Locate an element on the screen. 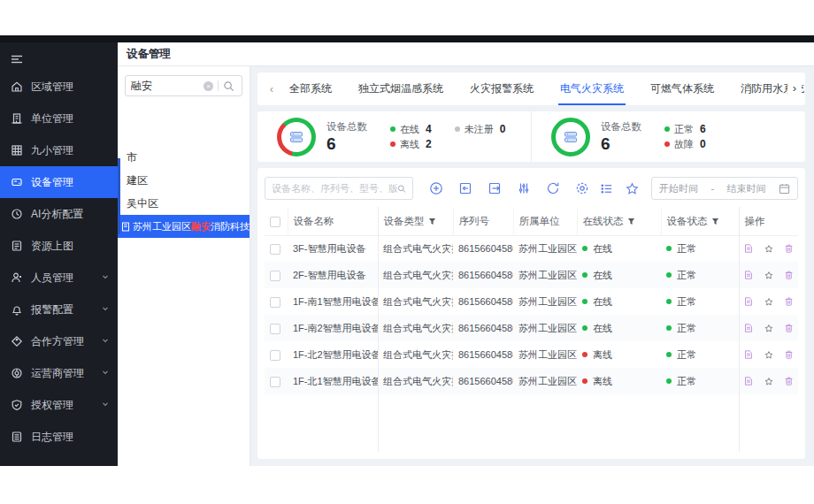 The height and width of the screenshot is (504, 814). tree-search-input is located at coordinates (167, 86).